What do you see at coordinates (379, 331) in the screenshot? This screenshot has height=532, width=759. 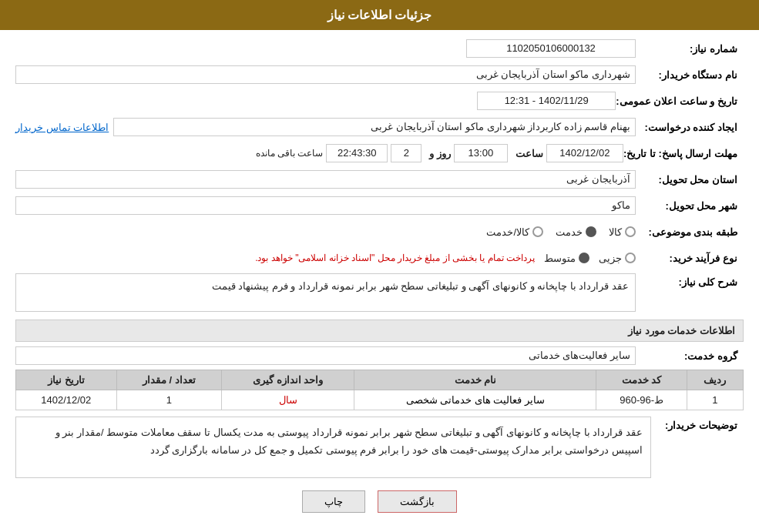 I see `services-section-header: اطلاعات خدمات مورد نیاز` at bounding box center [379, 331].